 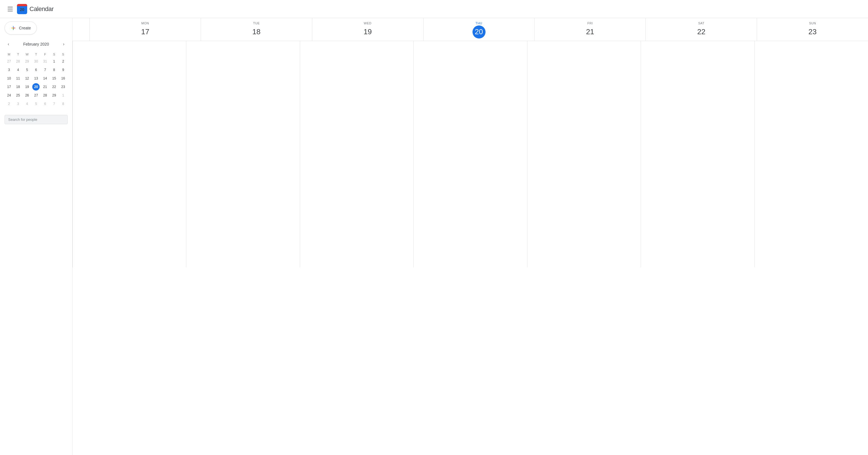 What do you see at coordinates (701, 32) in the screenshot?
I see `cal-day-number: 22` at bounding box center [701, 32].